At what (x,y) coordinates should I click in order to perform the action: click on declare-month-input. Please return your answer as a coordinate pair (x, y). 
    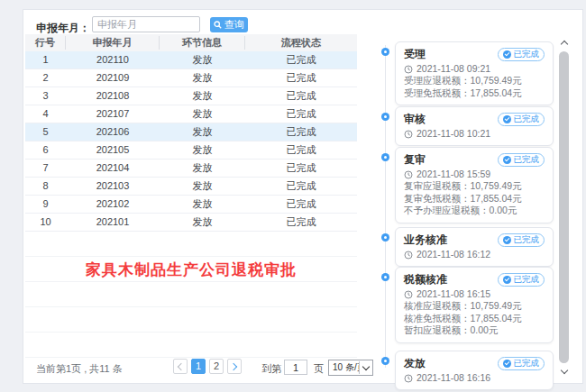
    Looking at the image, I should click on (146, 24).